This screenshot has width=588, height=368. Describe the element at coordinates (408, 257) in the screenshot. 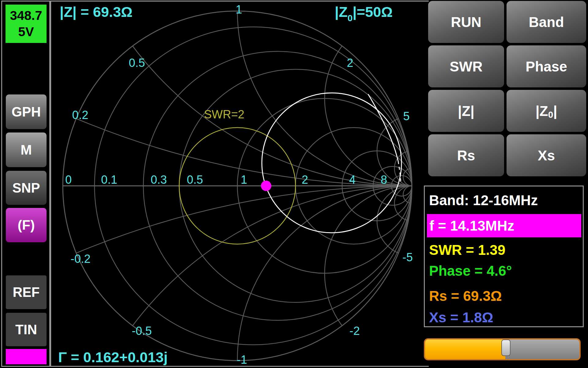

I see `x-tick-label: -5` at that location.